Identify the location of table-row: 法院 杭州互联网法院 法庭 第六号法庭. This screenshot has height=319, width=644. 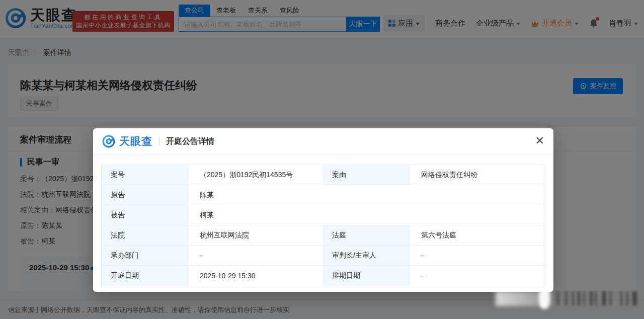
(323, 235).